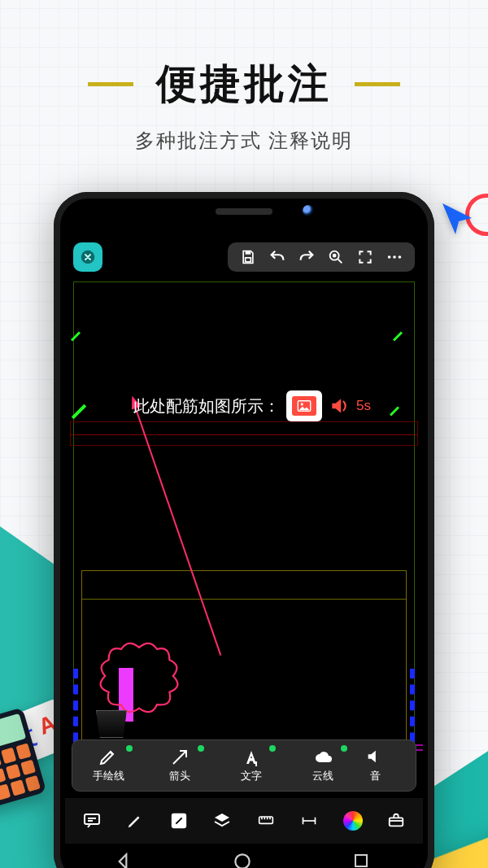 The height and width of the screenshot is (868, 488). I want to click on annotation-text: 此处配筋如图所示：, so click(207, 407).